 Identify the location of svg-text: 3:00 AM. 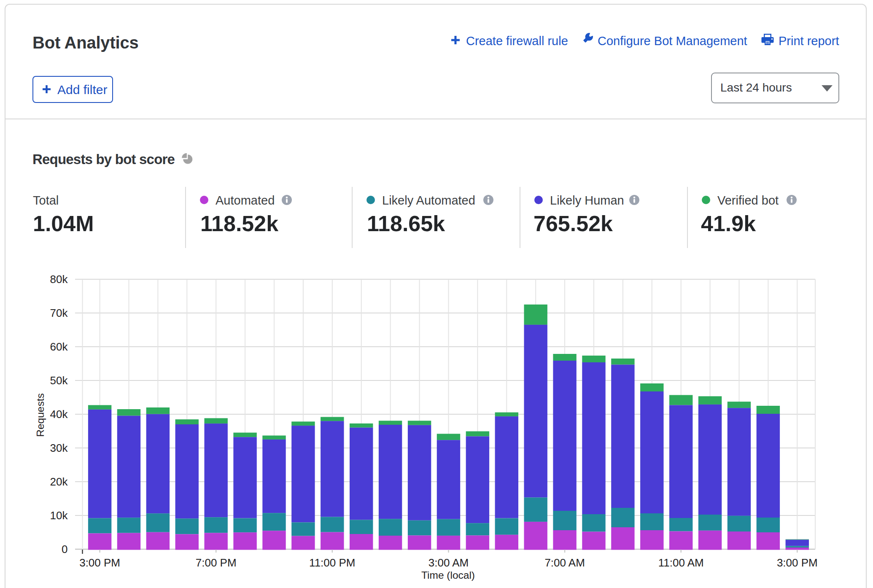
(449, 563).